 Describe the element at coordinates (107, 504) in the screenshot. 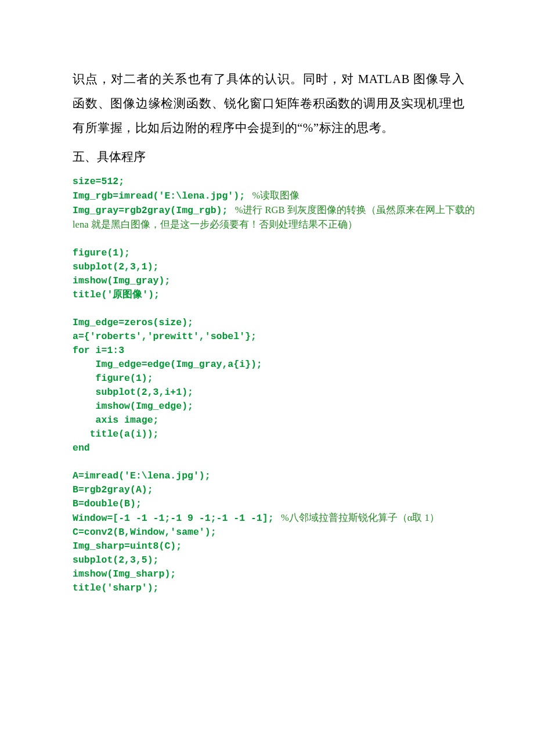

I see `code-line: B=double(B);` at that location.